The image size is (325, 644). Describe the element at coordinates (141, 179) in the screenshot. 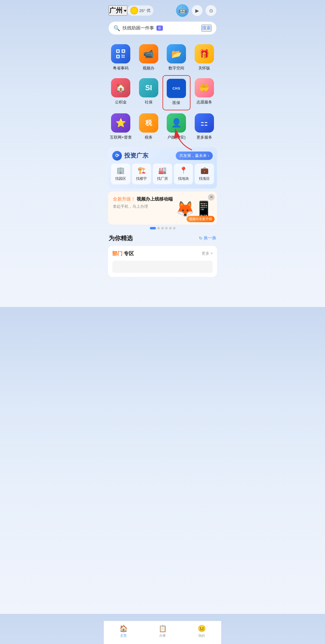

I see `invest-label-louyu: 找楼宇` at that location.